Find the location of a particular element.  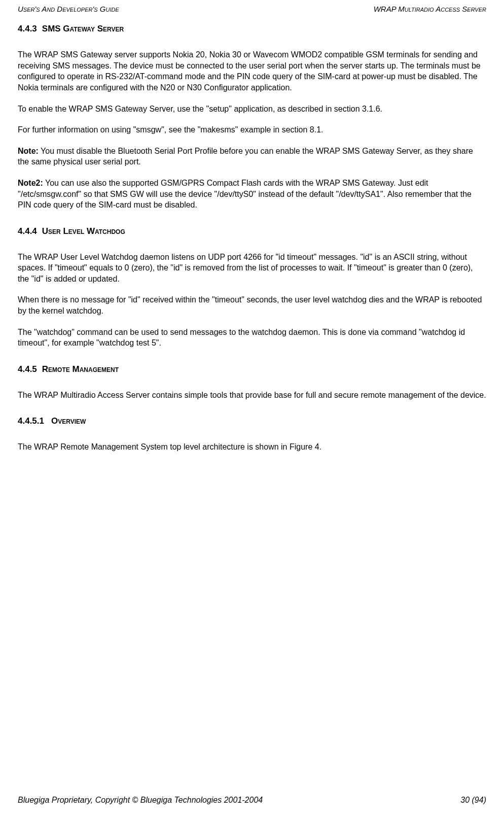

note-text: You must disable the Bluetooth Serial Po… is located at coordinates (245, 156).